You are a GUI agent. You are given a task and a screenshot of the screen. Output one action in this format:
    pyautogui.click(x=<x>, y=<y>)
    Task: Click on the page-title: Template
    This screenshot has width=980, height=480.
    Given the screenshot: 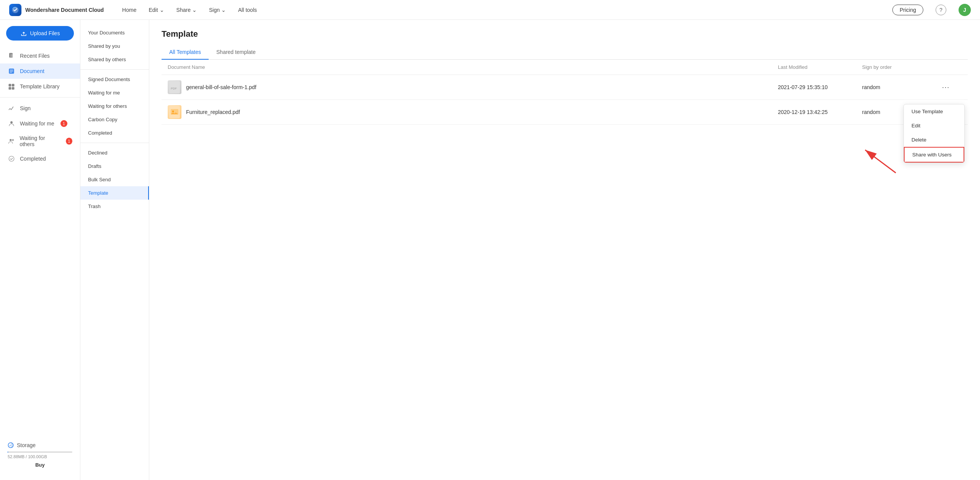 What is the action you would take?
    pyautogui.click(x=565, y=34)
    